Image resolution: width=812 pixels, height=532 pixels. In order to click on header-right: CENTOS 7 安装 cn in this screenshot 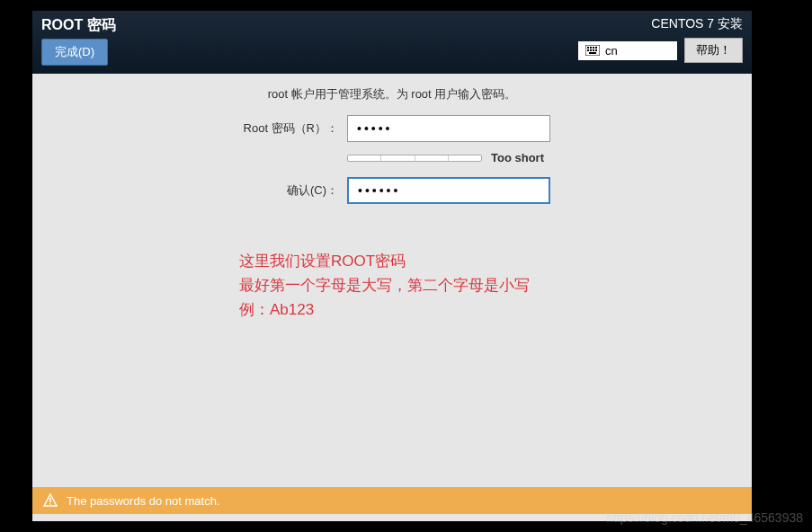, I will do `click(660, 42)`.